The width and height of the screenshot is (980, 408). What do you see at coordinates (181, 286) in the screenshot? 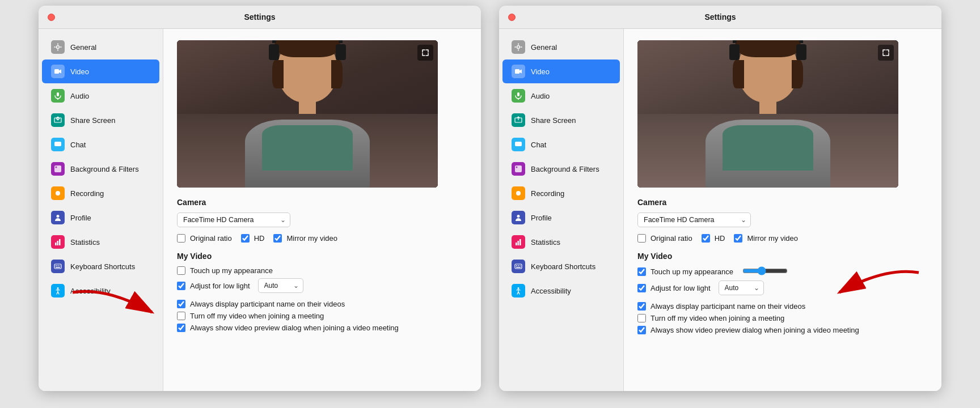
I see `lowlight-checkbox-left` at bounding box center [181, 286].